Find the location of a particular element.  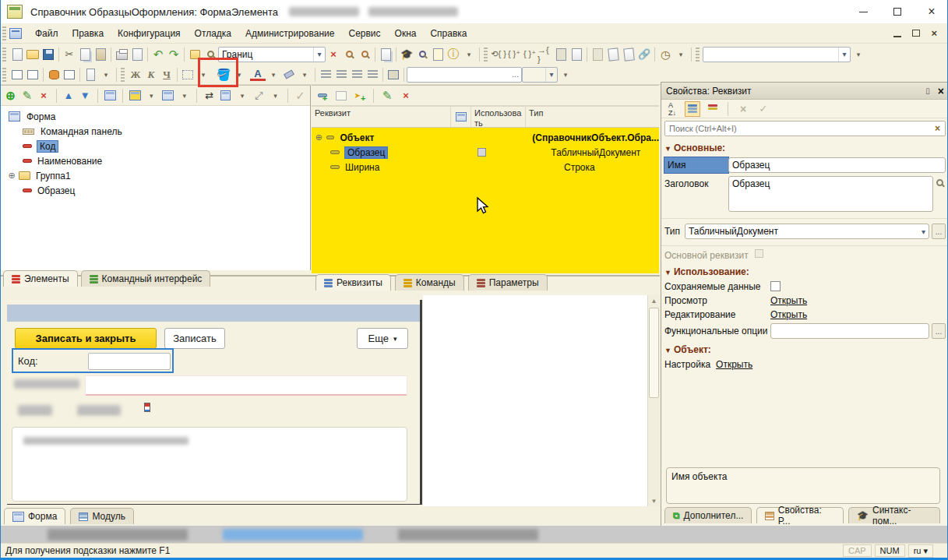

name-field: ... is located at coordinates (464, 75).